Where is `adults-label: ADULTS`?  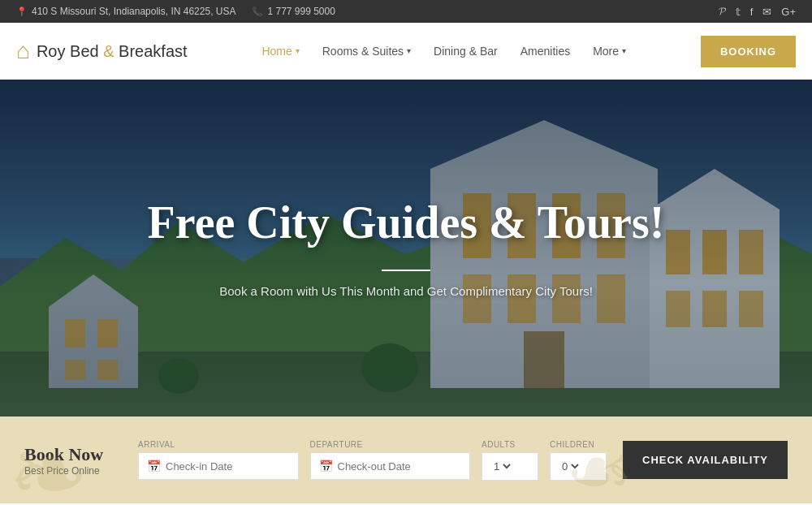 adults-label: ADULTS is located at coordinates (510, 445).